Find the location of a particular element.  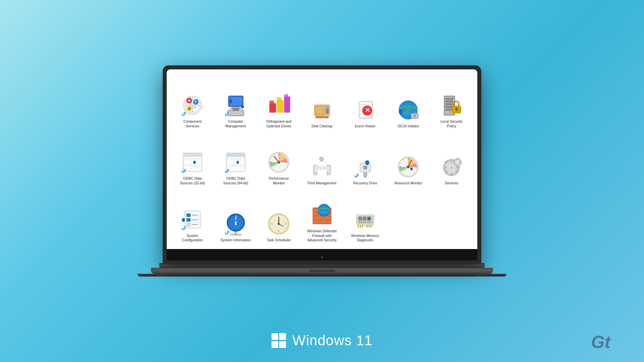

icon-item-component-services: ⚙ Component Services is located at coordinates (193, 103).